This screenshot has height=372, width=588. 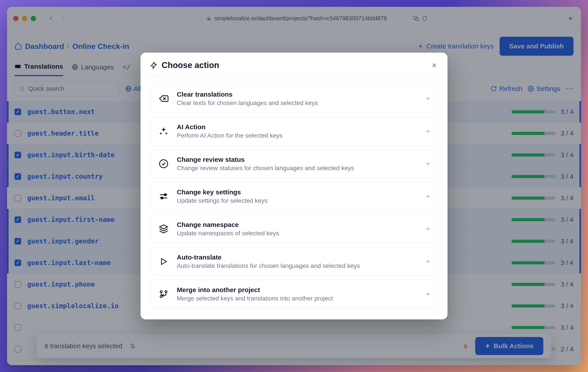 What do you see at coordinates (164, 131) in the screenshot?
I see `sparkle-icon` at bounding box center [164, 131].